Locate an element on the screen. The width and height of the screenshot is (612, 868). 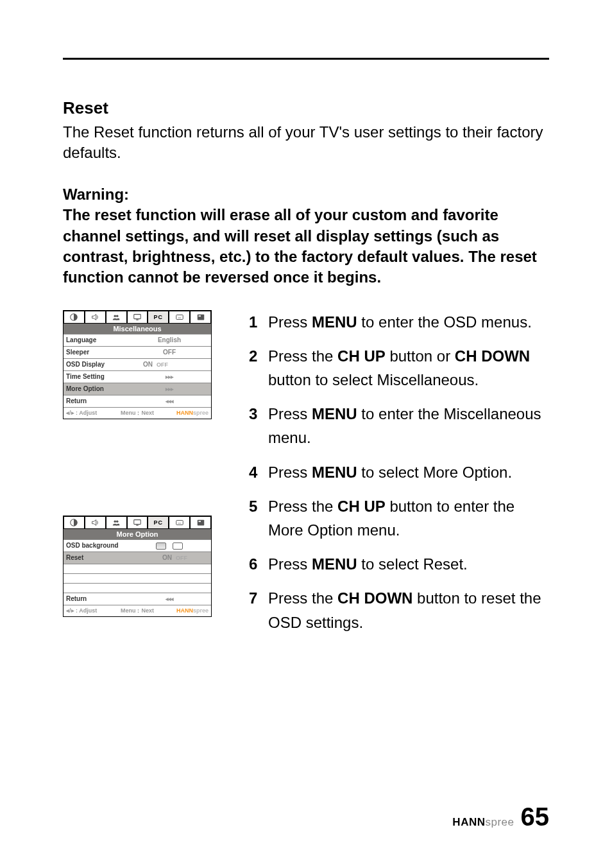
sleeper-label: Sleeper is located at coordinates (98, 352).